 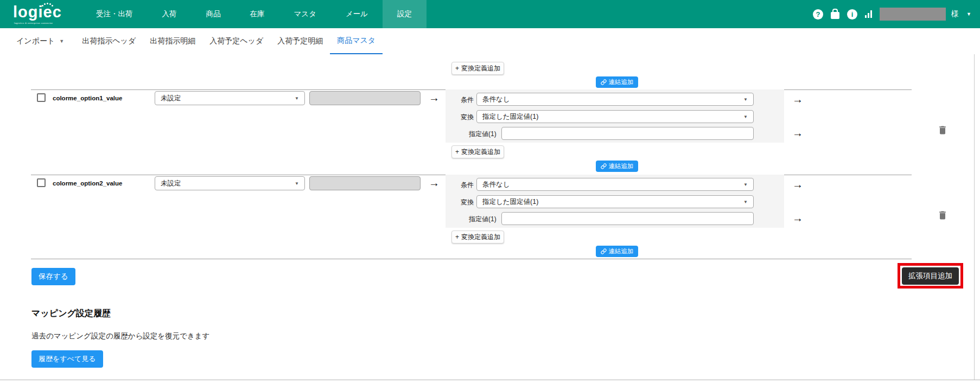 I want to click on import-dropdown-label: インポート, so click(x=36, y=41).